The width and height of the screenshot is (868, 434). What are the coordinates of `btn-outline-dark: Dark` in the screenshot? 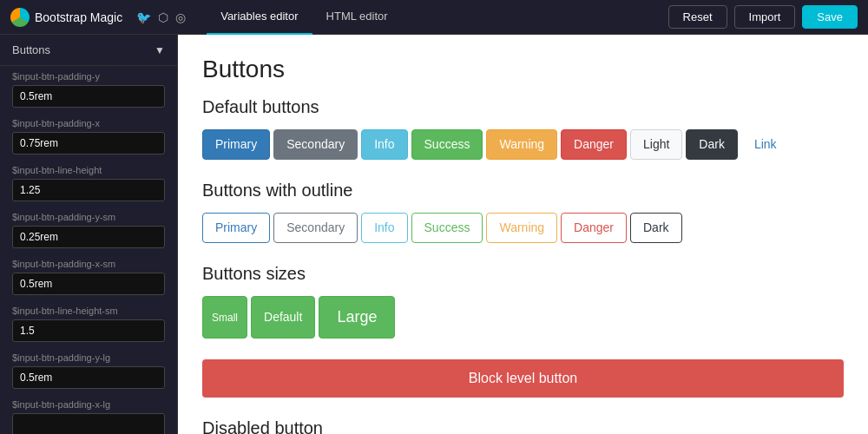 It's located at (656, 227).